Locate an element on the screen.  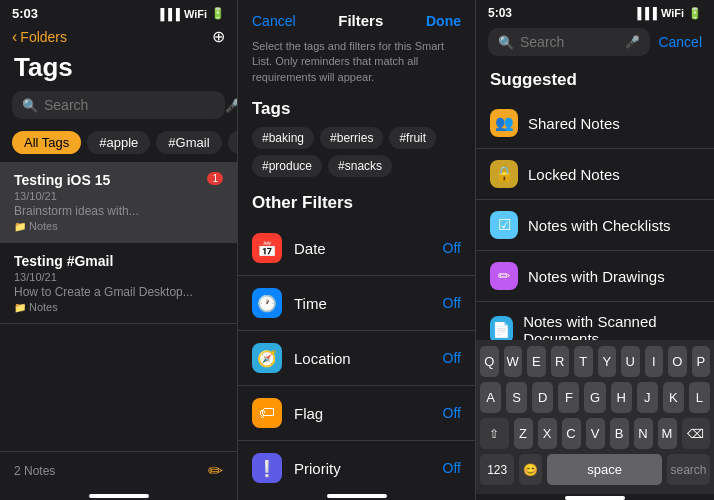
search-field: 🔍 🎤 is located at coordinates (569, 42).